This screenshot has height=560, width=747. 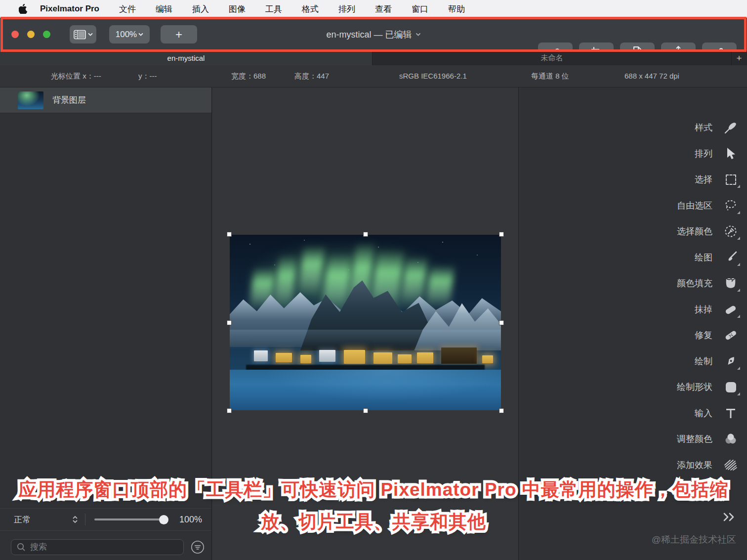 I want to click on document-tab-bar: en-mystical 未命名 +, so click(x=374, y=58).